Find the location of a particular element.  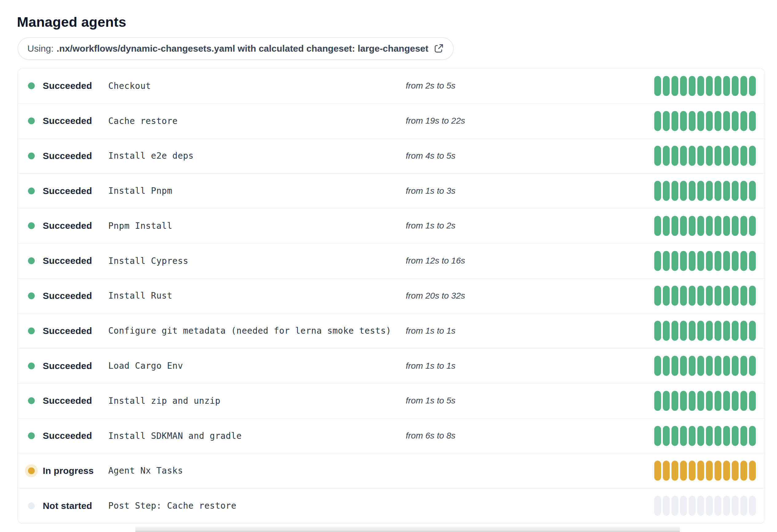

agent-row: Succeeded Install Pnpm from 1s to 3s is located at coordinates (391, 191).